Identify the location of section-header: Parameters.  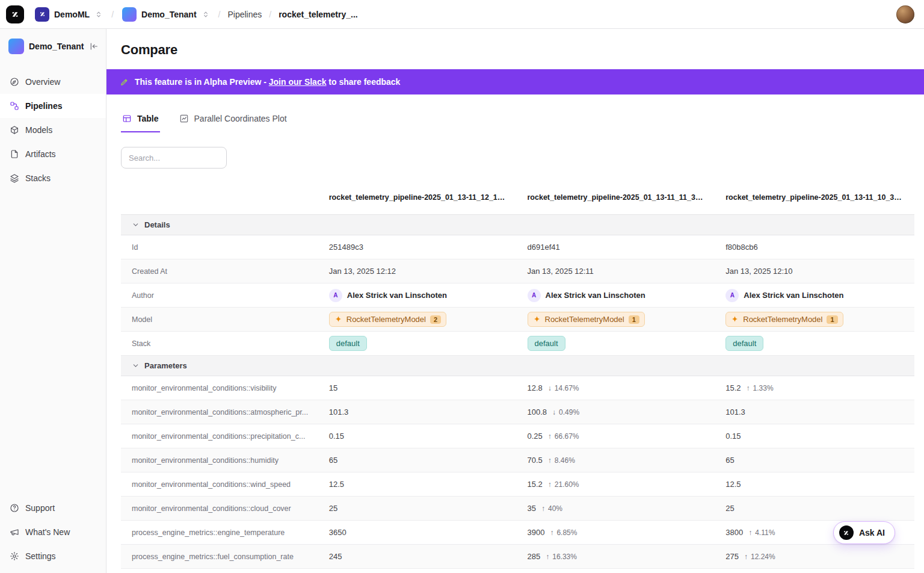
(517, 366).